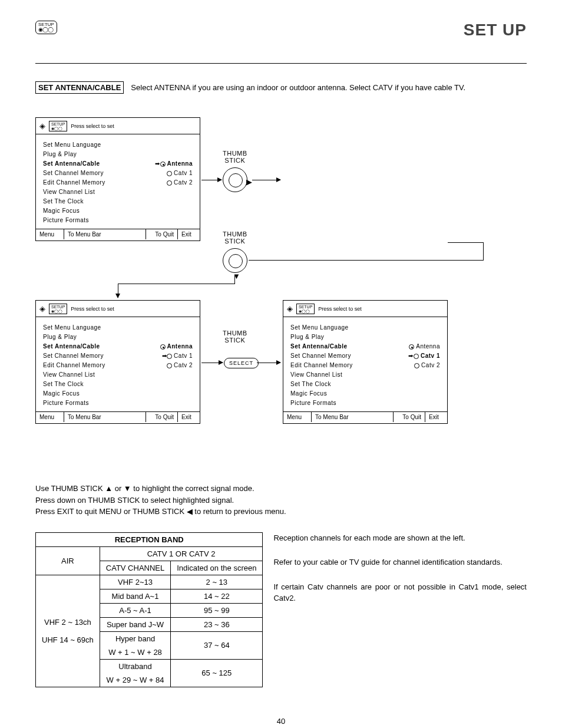 This screenshot has height=728, width=562. I want to click on thumb-stick-icon, so click(235, 180).